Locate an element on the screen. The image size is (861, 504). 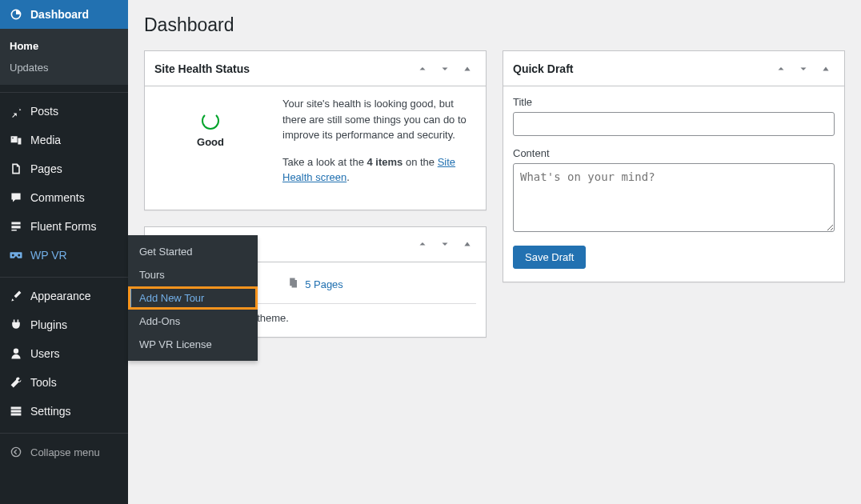
title-label: Title is located at coordinates (674, 102).